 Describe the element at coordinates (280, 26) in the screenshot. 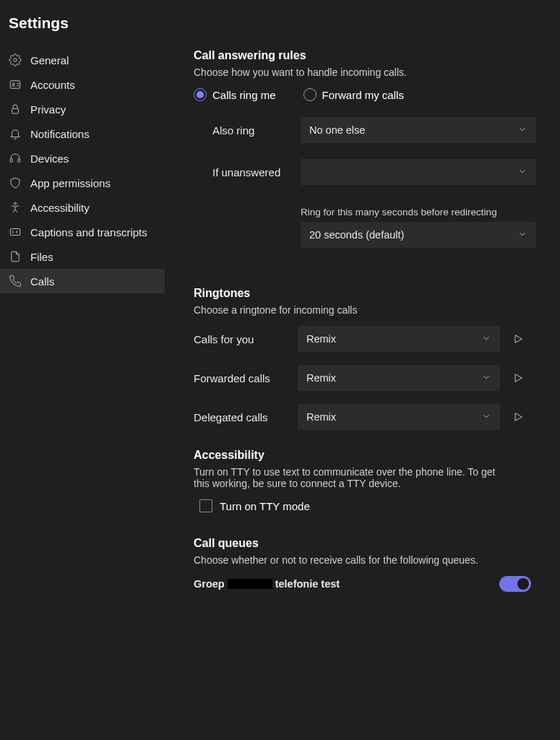

I see `page-title: Settings` at that location.